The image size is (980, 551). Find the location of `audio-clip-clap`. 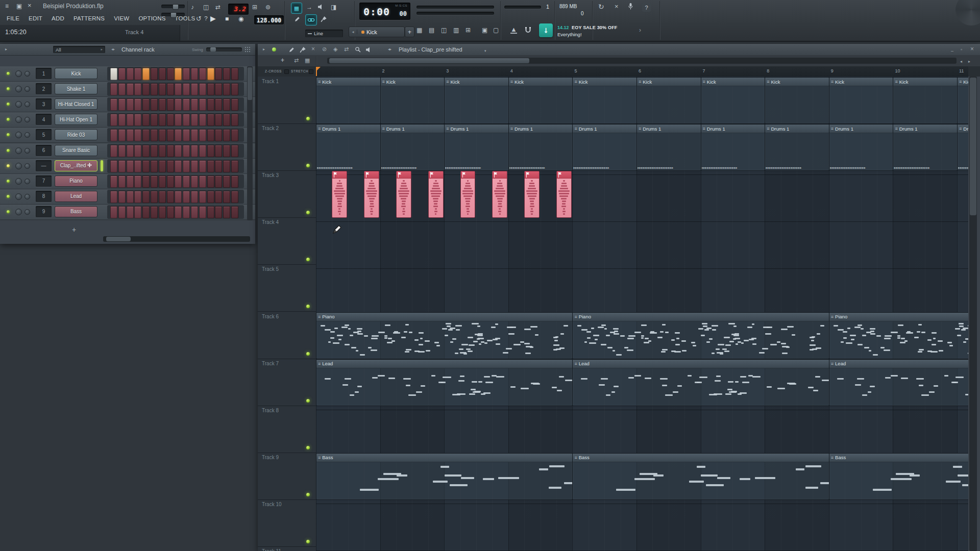

audio-clip-clap is located at coordinates (372, 194).